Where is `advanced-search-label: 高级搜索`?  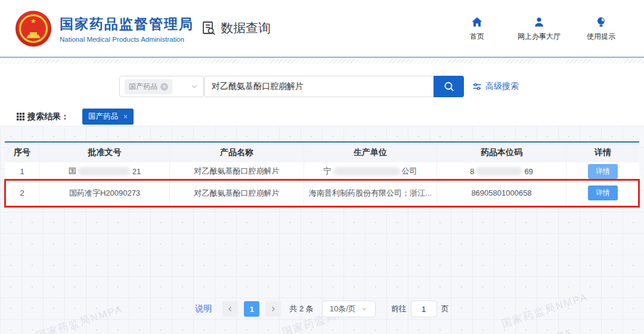
advanced-search-label: 高级搜索 is located at coordinates (502, 86).